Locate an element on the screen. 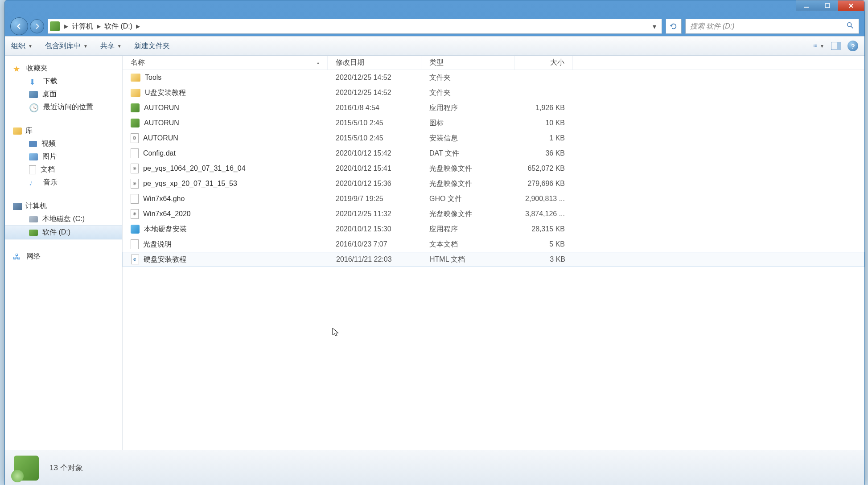 This screenshot has height=485, width=868. file-name: 光盘说明 is located at coordinates (157, 244).